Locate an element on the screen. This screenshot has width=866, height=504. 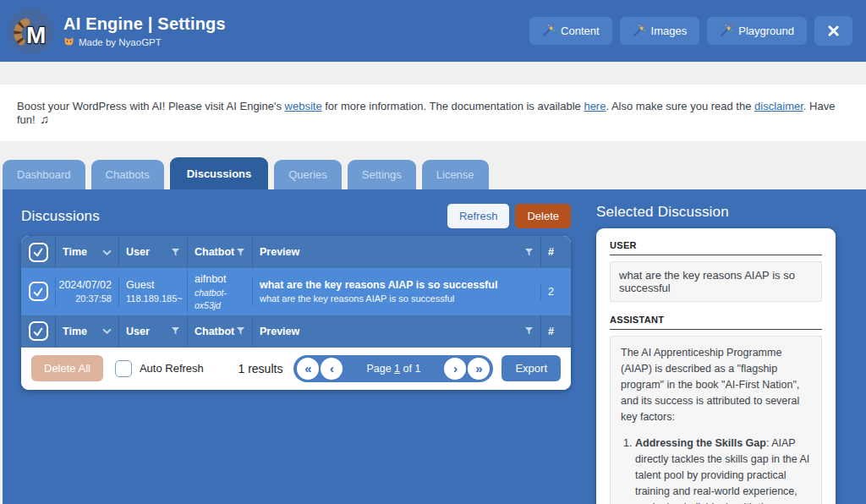
svg-text: M is located at coordinates (36, 36).